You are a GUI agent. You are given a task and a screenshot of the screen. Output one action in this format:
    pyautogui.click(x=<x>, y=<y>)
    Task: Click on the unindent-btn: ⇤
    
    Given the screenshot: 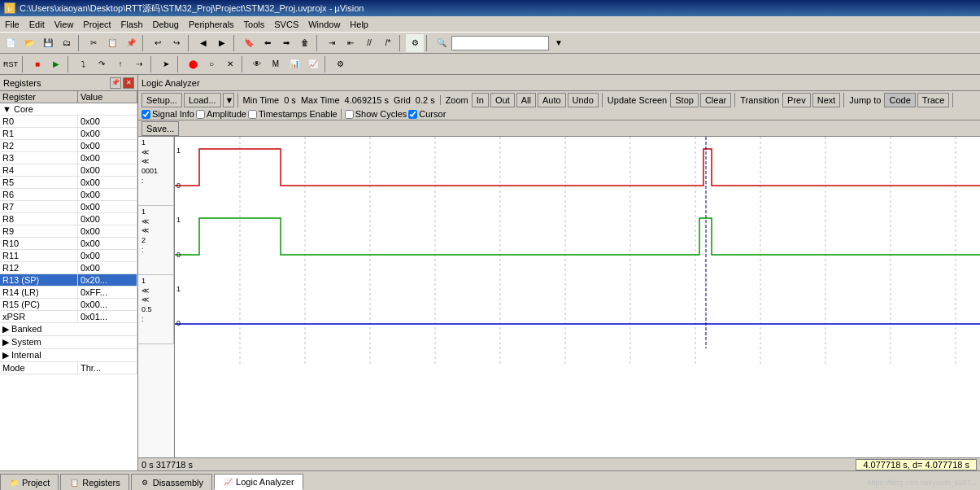 What is the action you would take?
    pyautogui.click(x=351, y=43)
    